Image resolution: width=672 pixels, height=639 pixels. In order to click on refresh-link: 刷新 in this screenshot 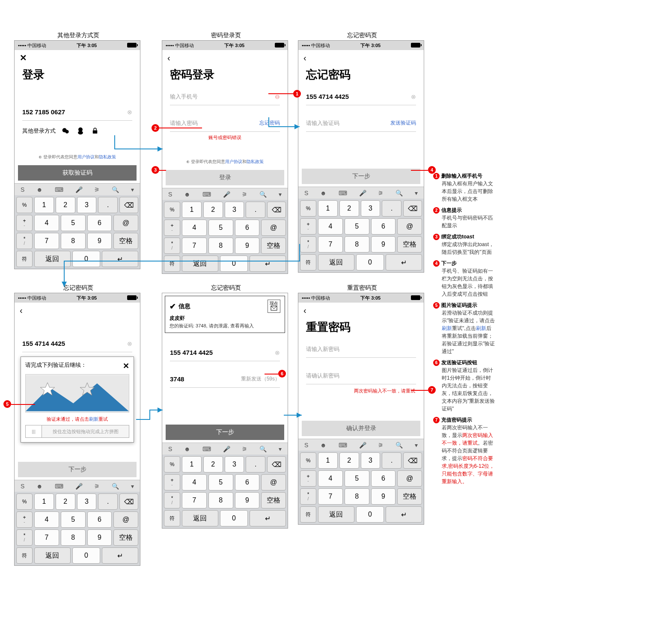, I will do `click(94, 419)`.